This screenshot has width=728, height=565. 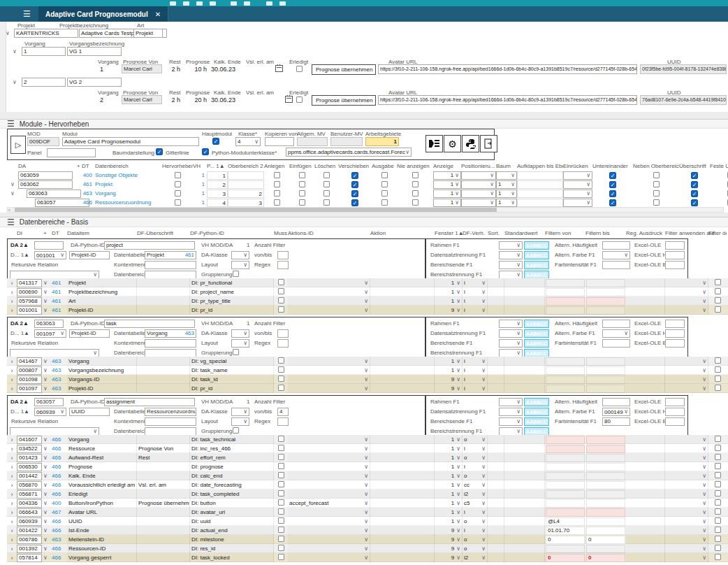 What do you see at coordinates (49, 245) in the screenshot?
I see `da-id-field: 063062` at bounding box center [49, 245].